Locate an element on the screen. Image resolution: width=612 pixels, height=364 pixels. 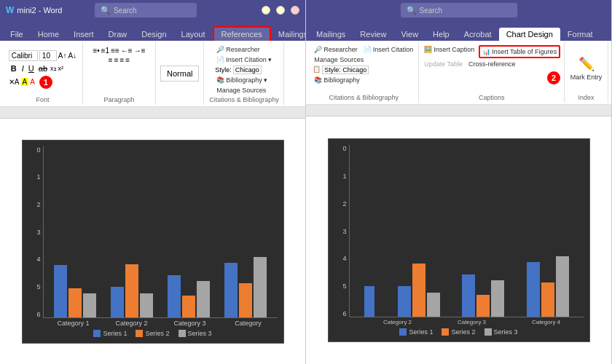
insert-citation-icon: 📄 is located at coordinates (220, 60).